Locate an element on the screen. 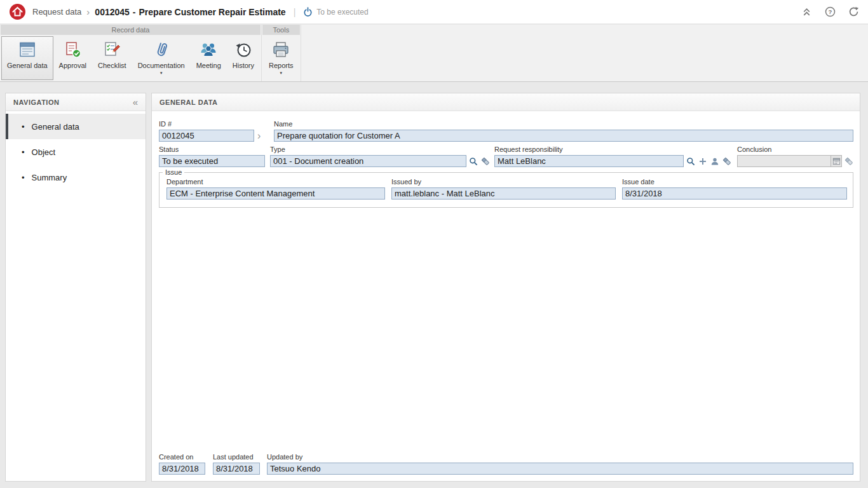 The width and height of the screenshot is (868, 488). general-data-icon is located at coordinates (27, 50).